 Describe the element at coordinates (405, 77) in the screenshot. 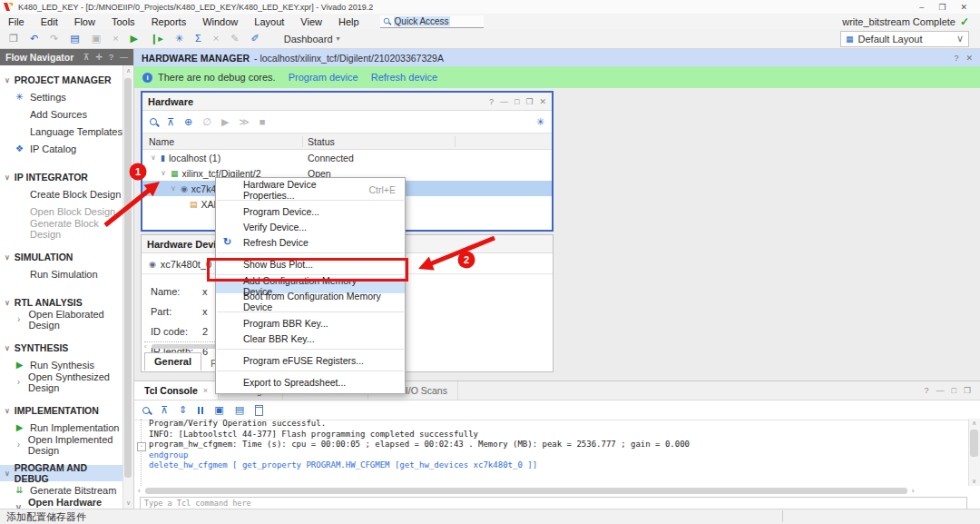

I see `refresh-device-link: Refresh device` at that location.